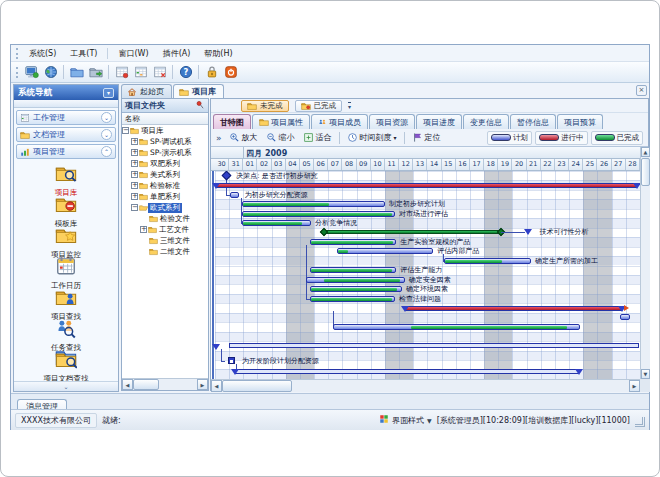 The width and height of the screenshot is (660, 477). I want to click on gantt-放大-button: 放大, so click(244, 138).